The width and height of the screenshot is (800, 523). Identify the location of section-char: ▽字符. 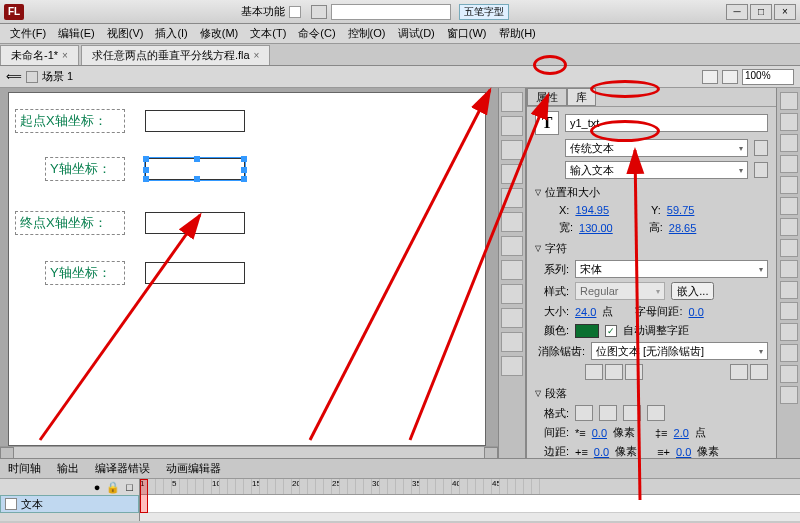
(652, 248).